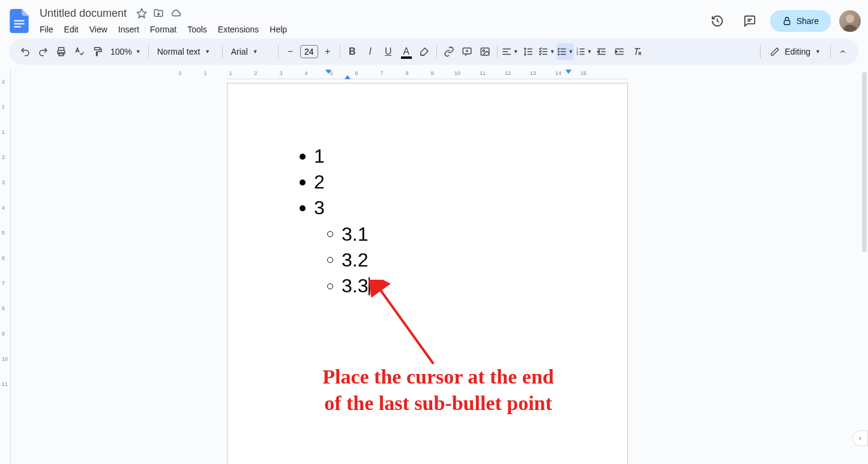 This screenshot has height=464, width=868. I want to click on show-side-panel-button: ‹, so click(860, 438).